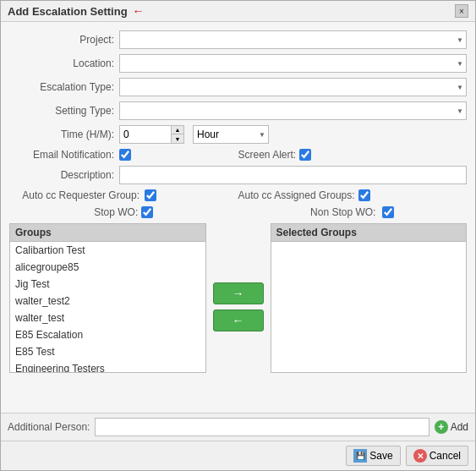 Image resolution: width=476 pixels, height=471 pixels. I want to click on escalation-type-row: Escalation Type:, so click(238, 87).